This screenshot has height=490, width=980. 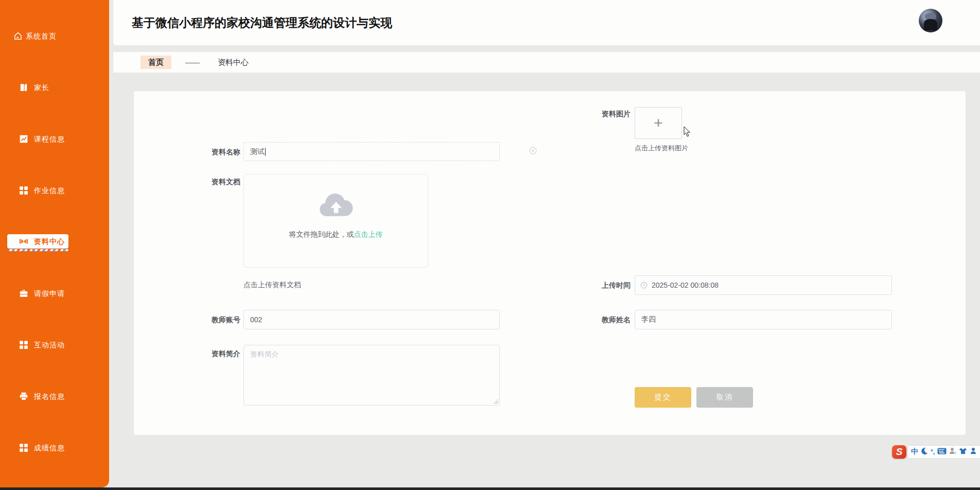 What do you see at coordinates (372, 375) in the screenshot?
I see `intro-textarea: 资料简介` at bounding box center [372, 375].